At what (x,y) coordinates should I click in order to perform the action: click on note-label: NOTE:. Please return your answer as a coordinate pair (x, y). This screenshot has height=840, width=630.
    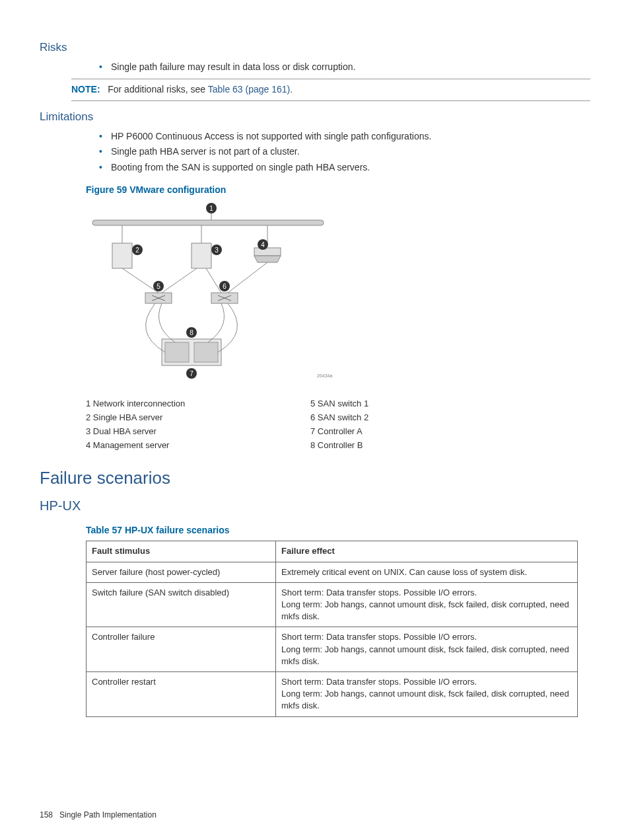
    Looking at the image, I should click on (86, 89).